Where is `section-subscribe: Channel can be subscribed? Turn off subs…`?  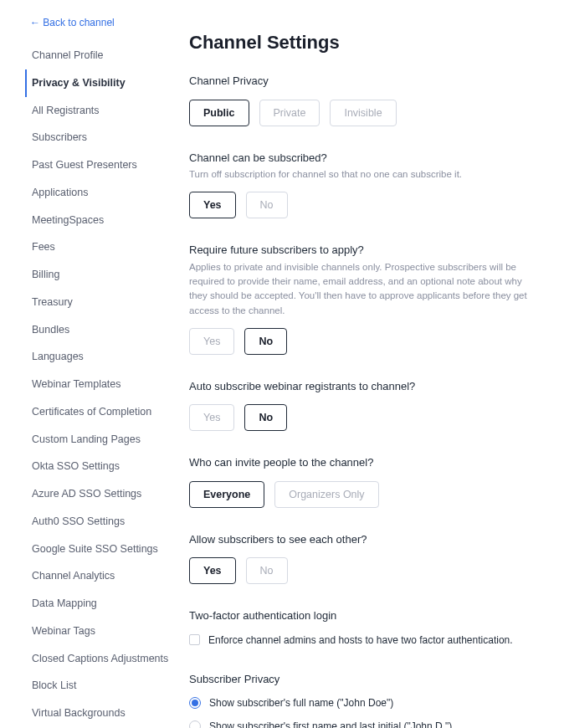
section-subscribe: Channel can be subscribed? Turn off subs… is located at coordinates (361, 184).